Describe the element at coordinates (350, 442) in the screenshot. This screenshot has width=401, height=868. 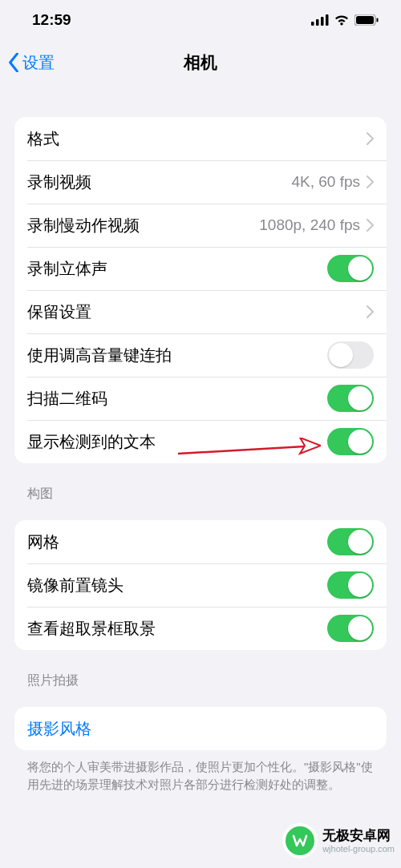
I see `toggle-show-detected-text` at that location.